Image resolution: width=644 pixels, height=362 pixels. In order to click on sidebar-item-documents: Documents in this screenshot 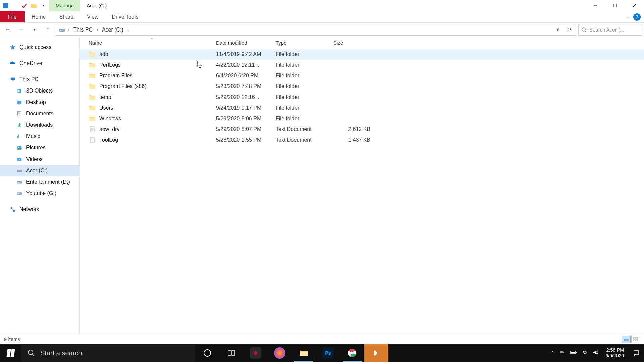, I will do `click(40, 114)`.